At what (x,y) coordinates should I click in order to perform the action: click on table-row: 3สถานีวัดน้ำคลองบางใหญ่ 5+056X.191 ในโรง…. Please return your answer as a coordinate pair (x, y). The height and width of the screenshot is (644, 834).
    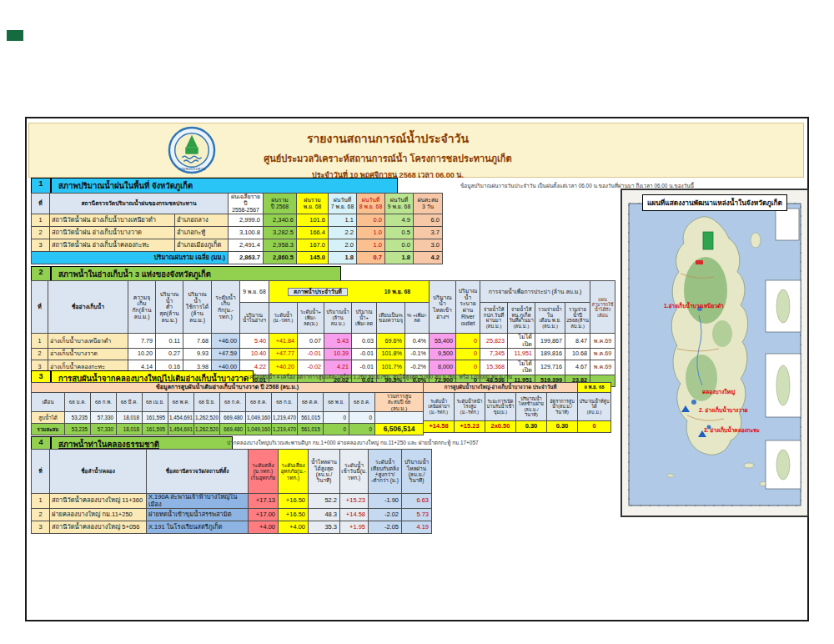
    Looking at the image, I should click on (232, 527).